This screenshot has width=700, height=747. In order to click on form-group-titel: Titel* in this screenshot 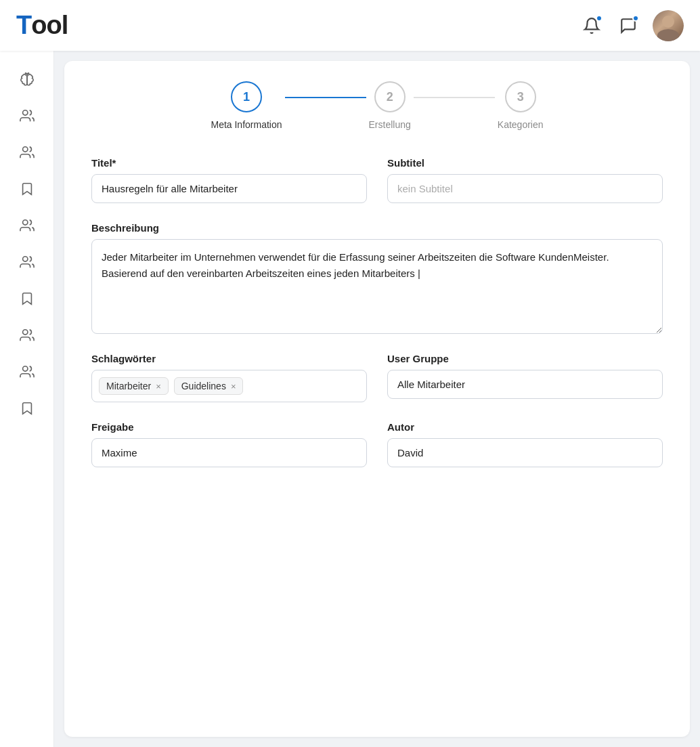, I will do `click(229, 180)`.